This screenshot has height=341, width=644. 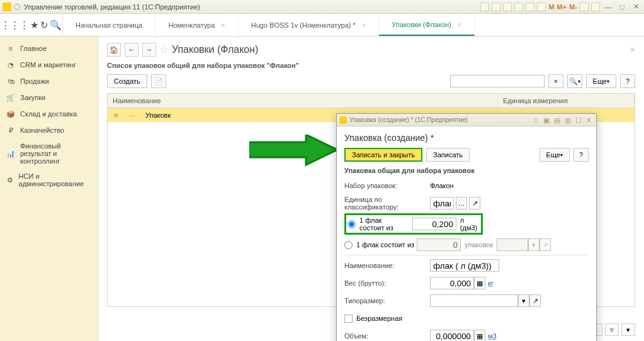 I want to click on window-title-bar: Управление торговлей, редакция 11 (1С:Пр…, so click(x=322, y=7).